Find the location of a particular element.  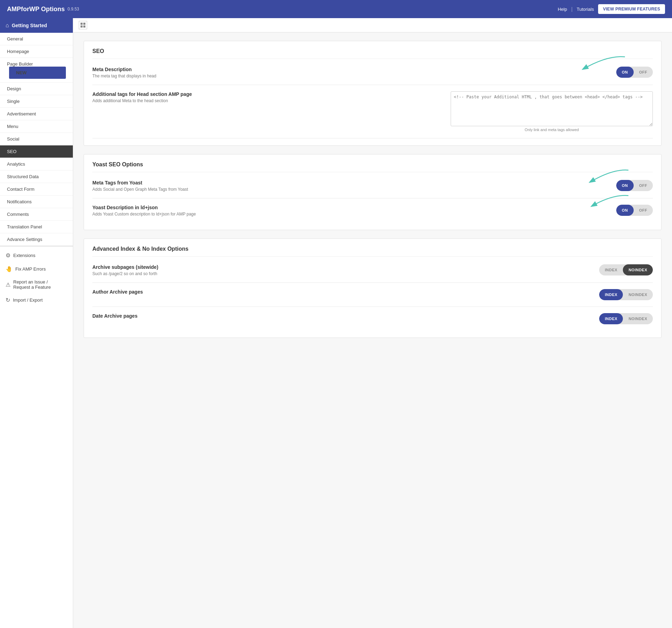

archive-subpages-label-group: Archive subpages (sitewide) Such as /pag… is located at coordinates (125, 270).